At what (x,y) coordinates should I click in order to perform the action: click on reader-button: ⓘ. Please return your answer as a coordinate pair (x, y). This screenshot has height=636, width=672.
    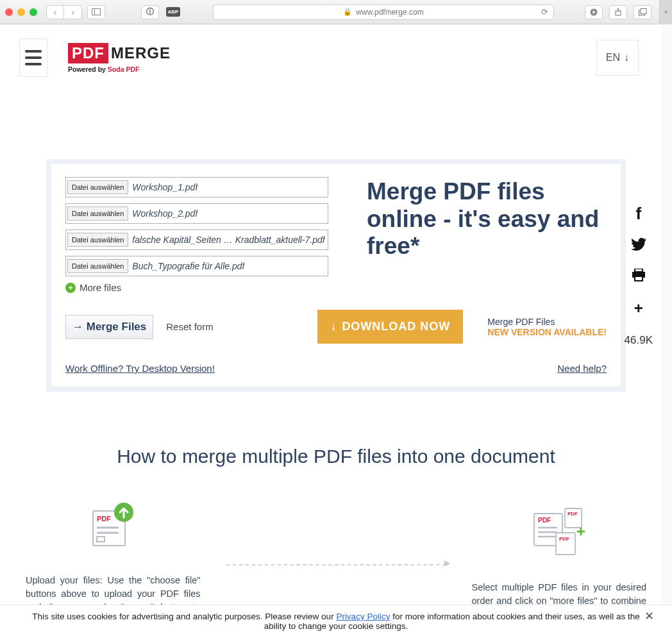
    Looking at the image, I should click on (150, 12).